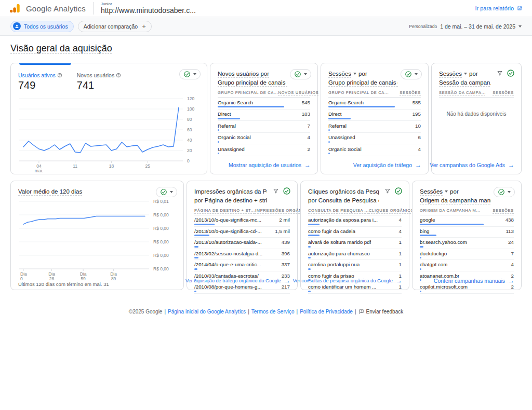 The height and width of the screenshot is (410, 532). I want to click on table-row: chatgpt.com 4, so click(467, 266).